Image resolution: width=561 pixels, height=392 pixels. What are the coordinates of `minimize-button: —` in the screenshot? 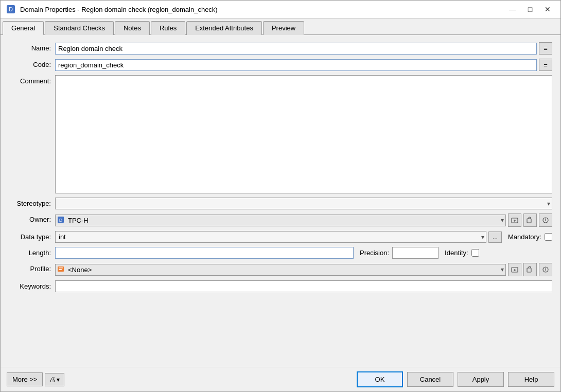 It's located at (513, 9).